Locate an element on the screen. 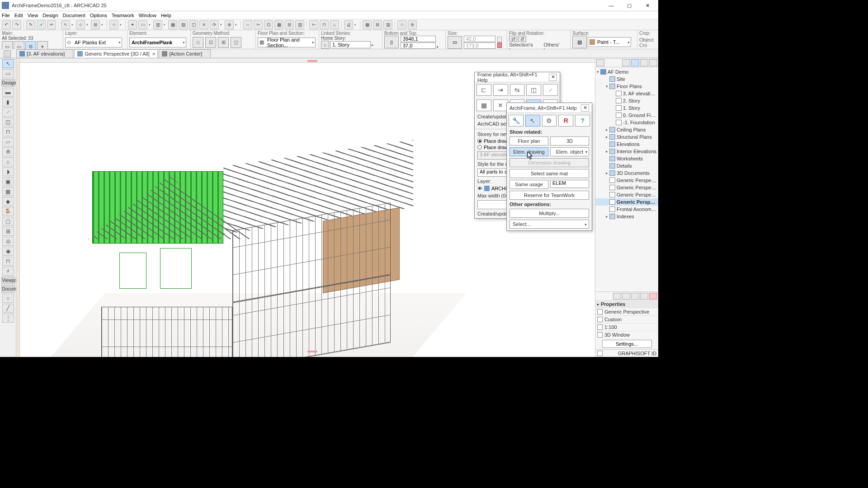 This screenshot has width=868, height=488. settings-button: Settings... is located at coordinates (627, 344).